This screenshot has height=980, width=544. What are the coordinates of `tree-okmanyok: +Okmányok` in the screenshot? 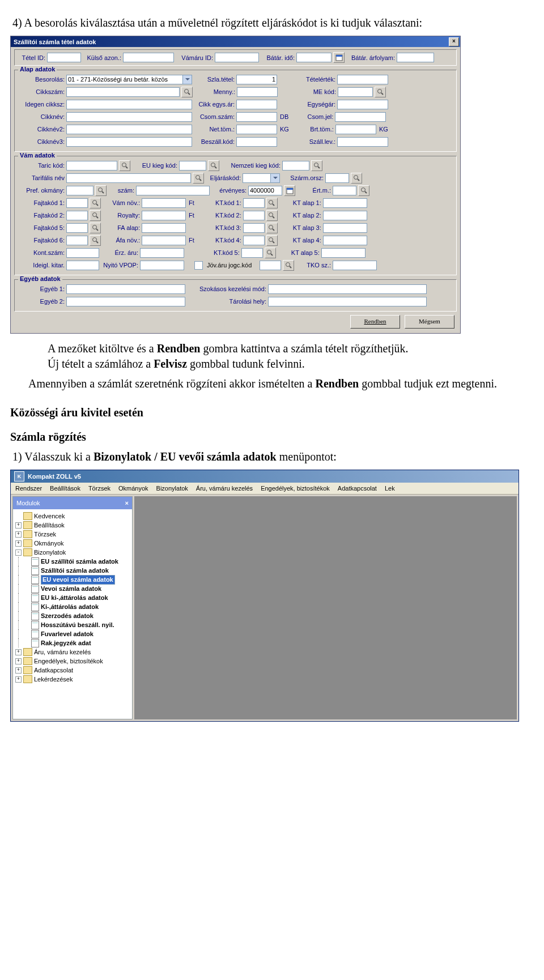 It's located at (73, 543).